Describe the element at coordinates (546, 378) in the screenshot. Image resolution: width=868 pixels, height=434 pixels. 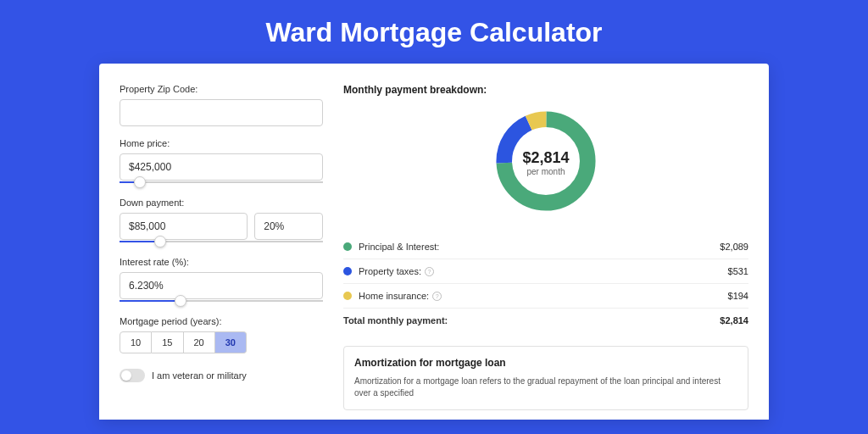
I see `amortization-box: Amortization for mortgage loan Amortizat…` at that location.